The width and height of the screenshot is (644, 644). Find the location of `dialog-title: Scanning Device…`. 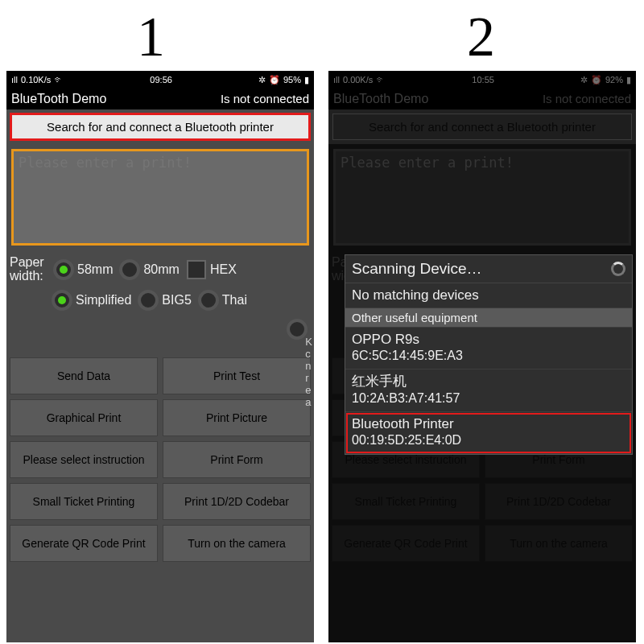

dialog-title: Scanning Device… is located at coordinates (417, 269).